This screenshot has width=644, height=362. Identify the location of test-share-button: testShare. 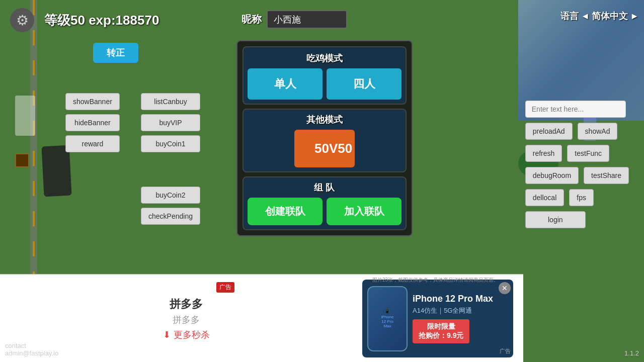
(606, 175).